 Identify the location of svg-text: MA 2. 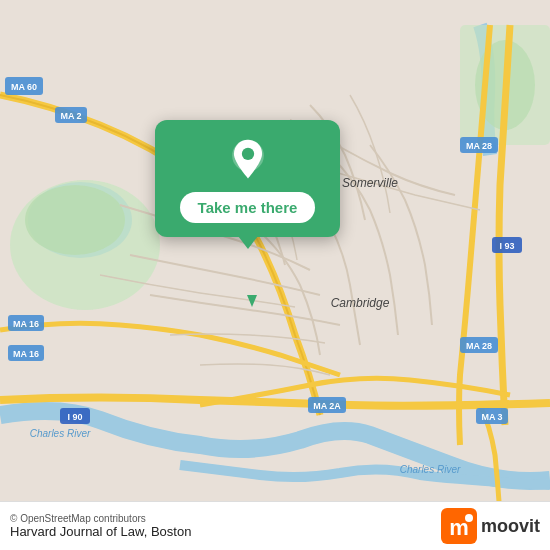
(70, 116).